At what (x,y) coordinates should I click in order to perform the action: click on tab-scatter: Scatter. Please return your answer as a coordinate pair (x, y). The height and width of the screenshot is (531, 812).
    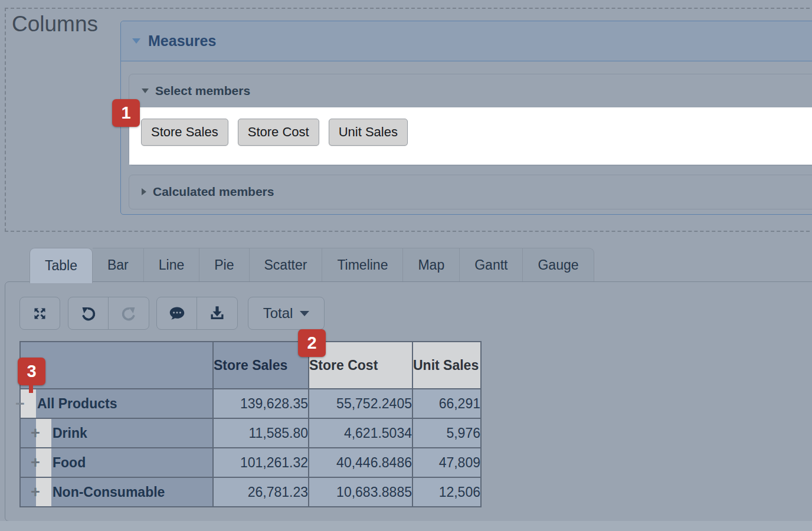
    Looking at the image, I should click on (286, 264).